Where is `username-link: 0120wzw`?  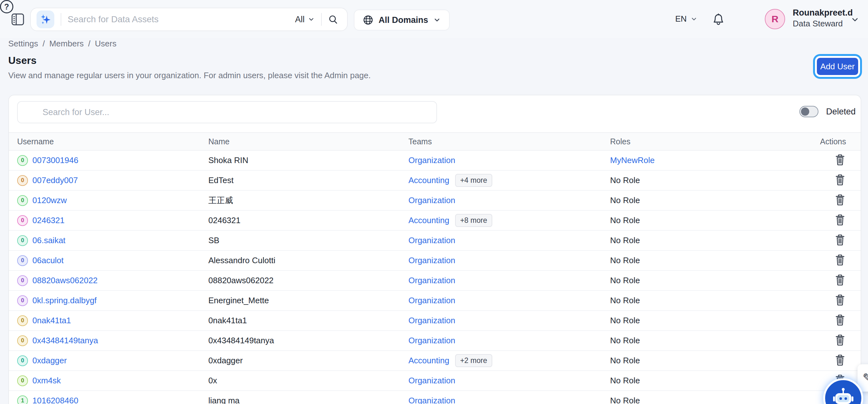 username-link: 0120wzw is located at coordinates (50, 200).